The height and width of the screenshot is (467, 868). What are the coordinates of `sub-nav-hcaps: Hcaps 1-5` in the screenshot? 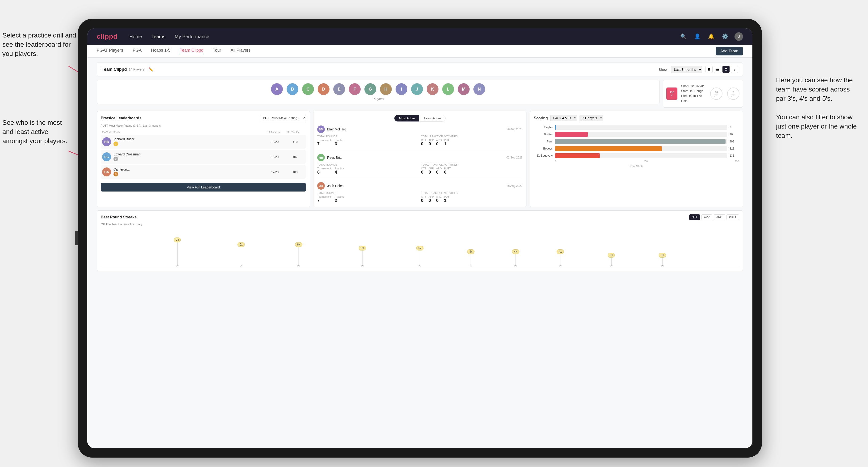 It's located at (160, 51).